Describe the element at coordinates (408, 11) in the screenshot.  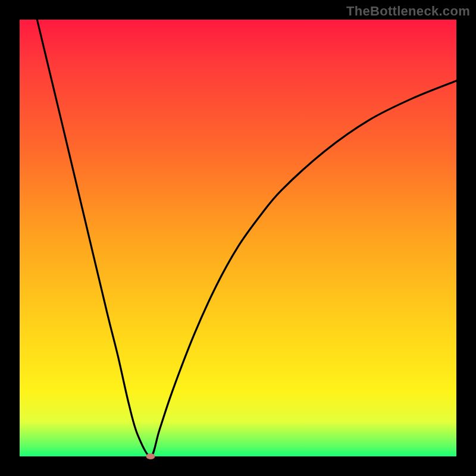
I see `watermark-text: TheBottleneck.com` at that location.